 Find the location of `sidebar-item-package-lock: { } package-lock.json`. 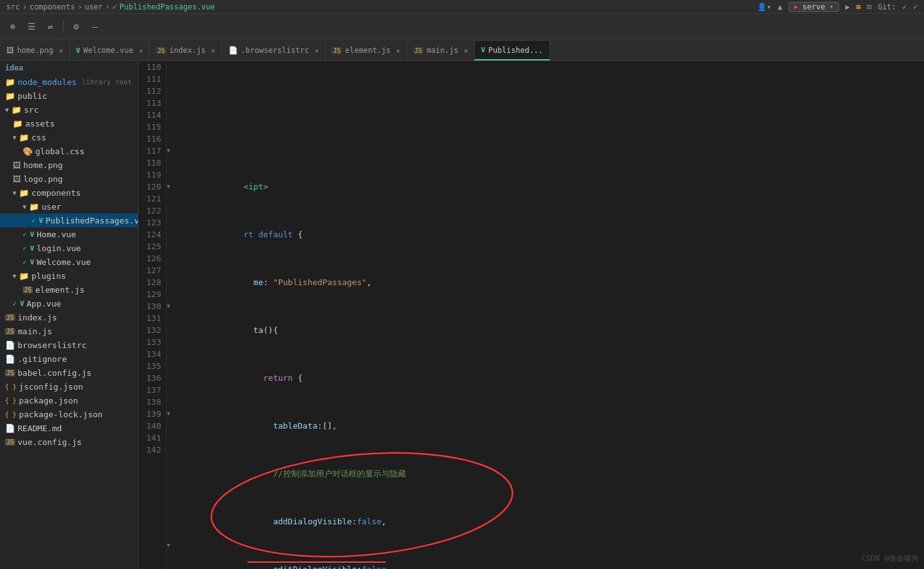

sidebar-item-package-lock: { } package-lock.json is located at coordinates (69, 414).